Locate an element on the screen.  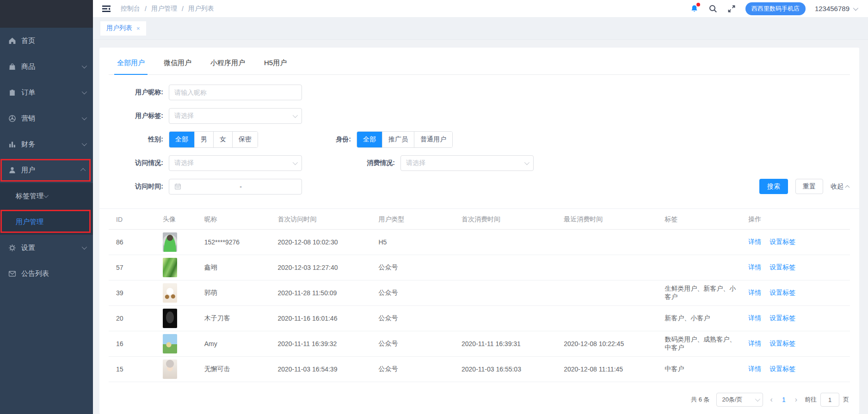
goto-page-input is located at coordinates (830, 400).